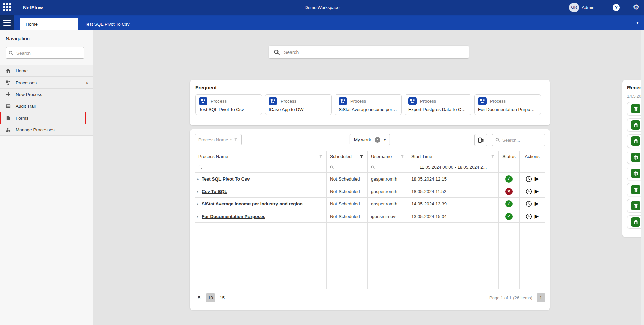  I want to click on column-chooser-button, so click(481, 140).